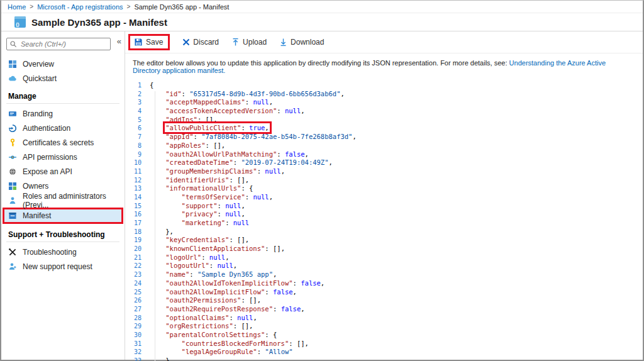 Image resolution: width=644 pixels, height=361 pixels. Describe the element at coordinates (384, 86) in the screenshot. I see `editor-line: 1{` at that location.